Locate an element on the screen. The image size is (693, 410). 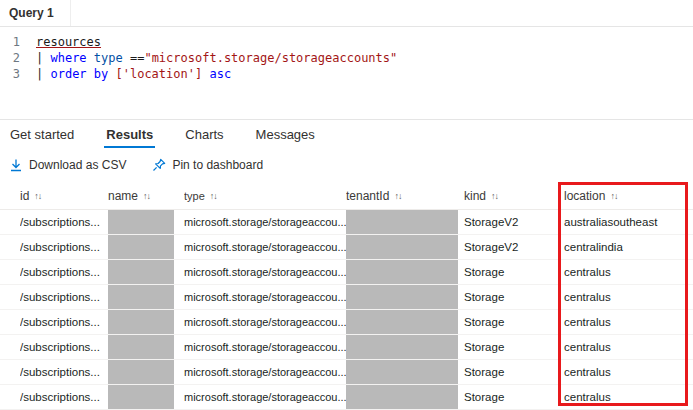
tab-get-started: Get started is located at coordinates (42, 134).